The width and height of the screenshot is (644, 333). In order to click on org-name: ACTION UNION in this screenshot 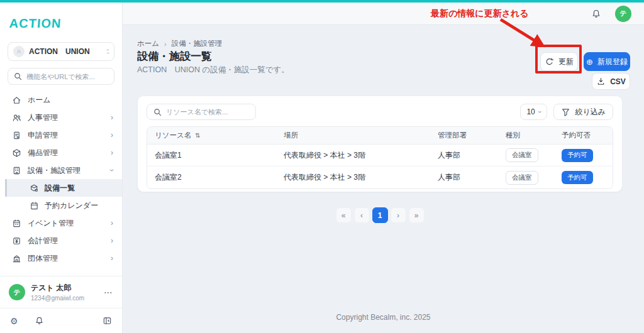, I will do `click(65, 52)`.